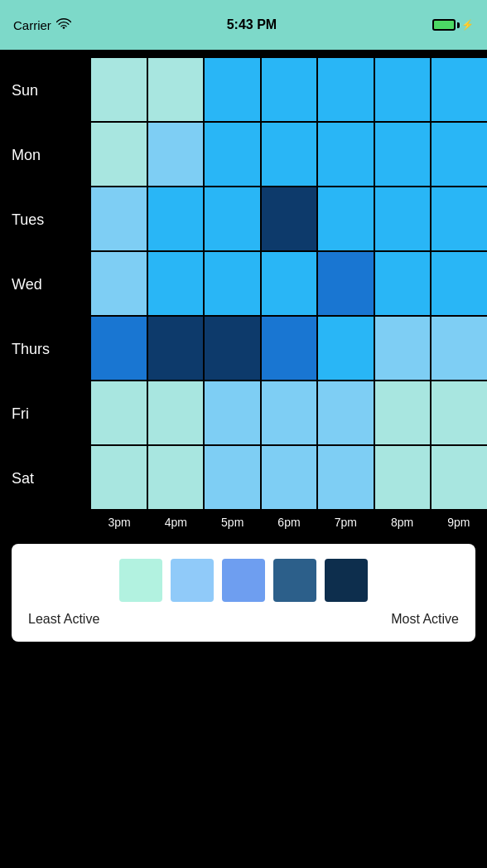  Describe the element at coordinates (232, 284) in the screenshot. I see `cell-wed-5pm` at that location.